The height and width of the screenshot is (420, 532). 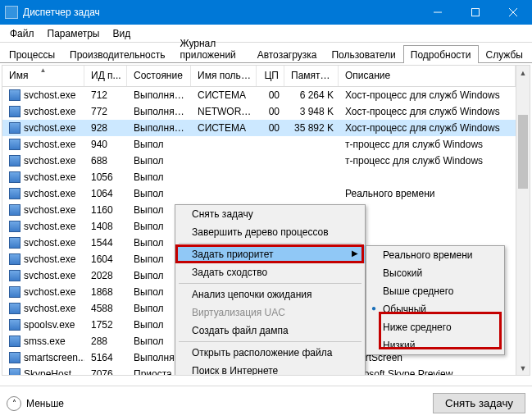 I want to click on column-user: Имя польз..., so click(x=224, y=75).